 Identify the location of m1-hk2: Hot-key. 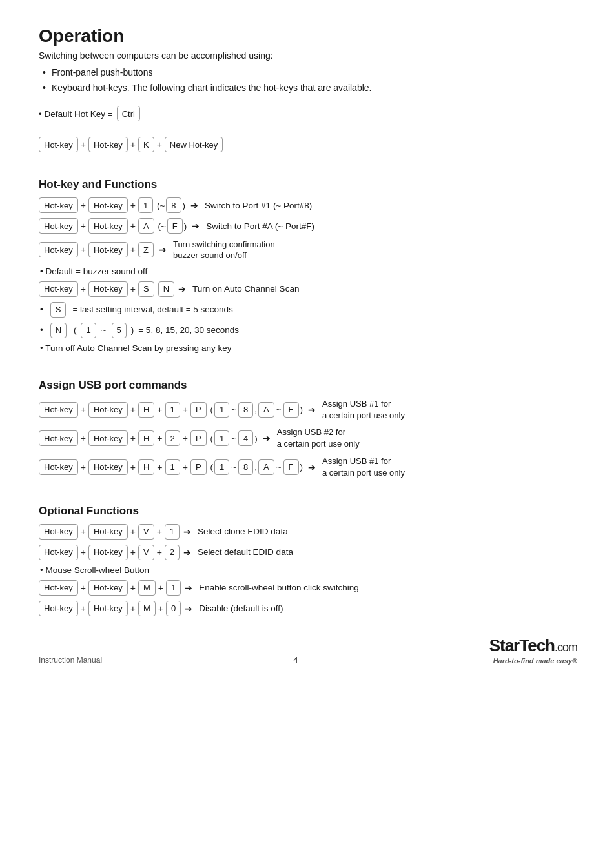
(108, 588).